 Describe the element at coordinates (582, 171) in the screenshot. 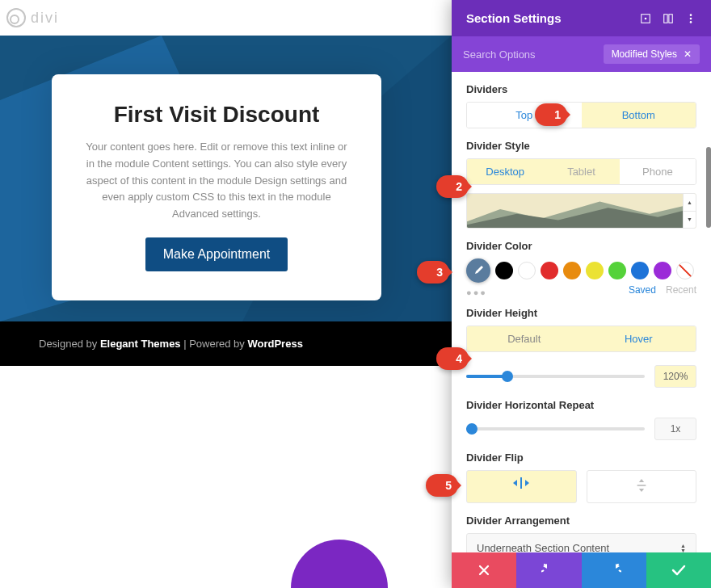

I see `divider-style-tabs: Desktop Tablet Phone` at that location.